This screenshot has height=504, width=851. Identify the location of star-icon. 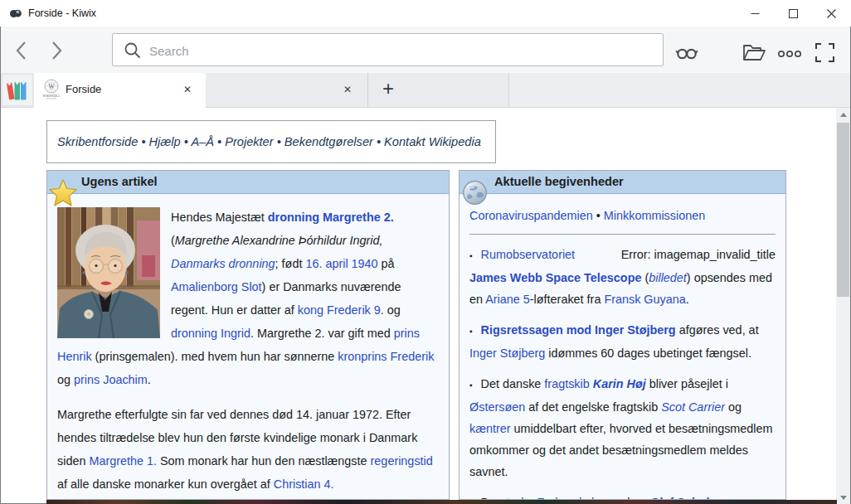
(63, 194).